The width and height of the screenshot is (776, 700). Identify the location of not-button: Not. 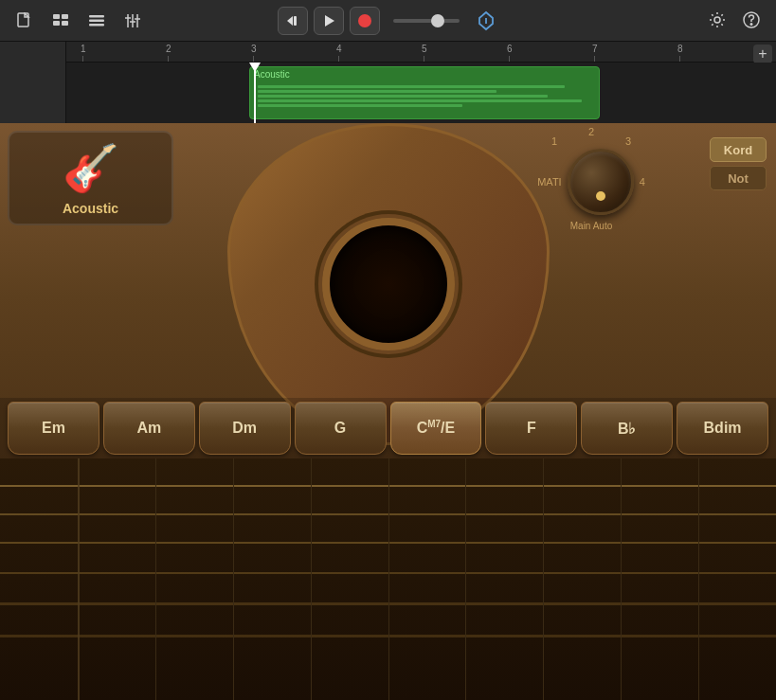
(738, 178).